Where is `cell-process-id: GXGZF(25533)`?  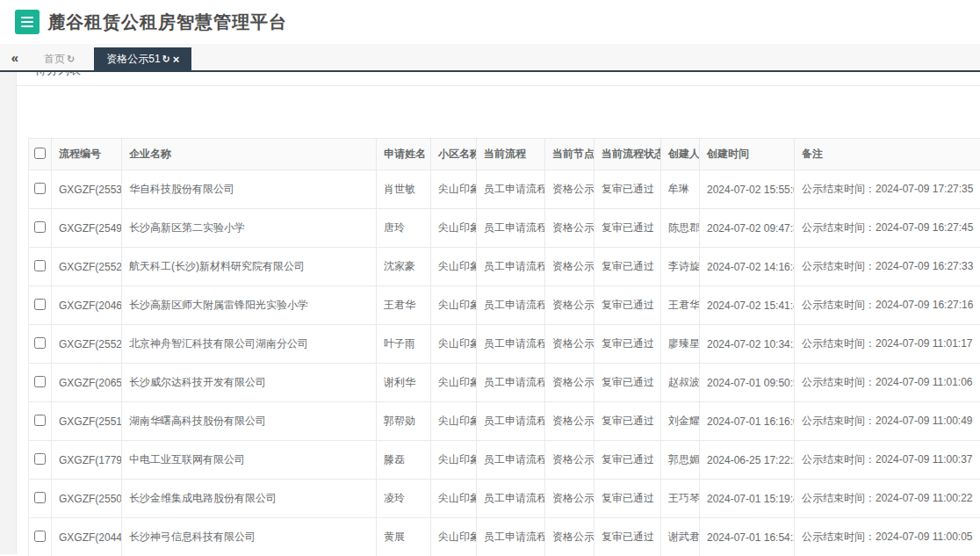
cell-process-id: GXGZF(25533) is located at coordinates (87, 190).